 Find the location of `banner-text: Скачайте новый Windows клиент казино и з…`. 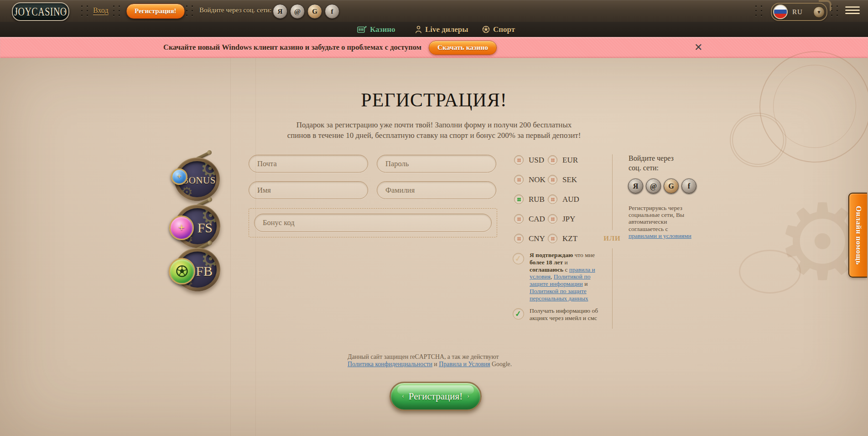

banner-text: Скачайте новый Windows клиент казино и з… is located at coordinates (292, 47).